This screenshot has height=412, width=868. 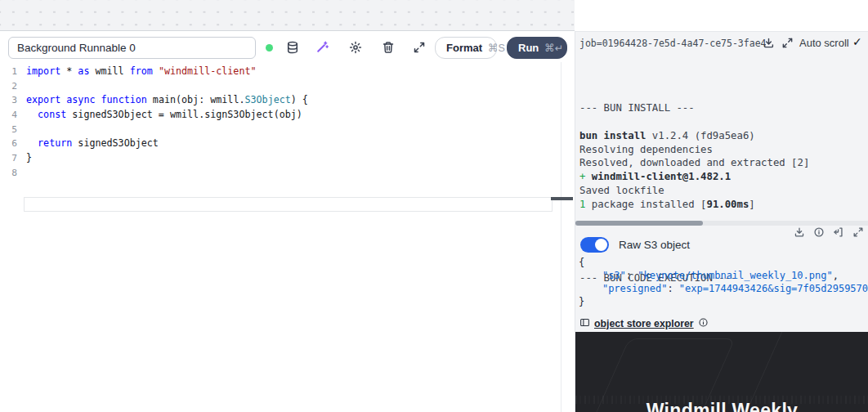 I want to click on result-json-viewer: { "s3": "keynote/thumbnail_weekly_10.png…, so click(x=723, y=282).